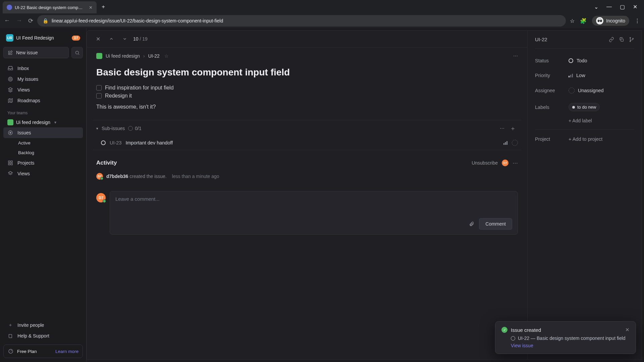 This screenshot has width=644, height=362. Describe the element at coordinates (43, 143) in the screenshot. I see `sidebar-item-active: Active` at that location.